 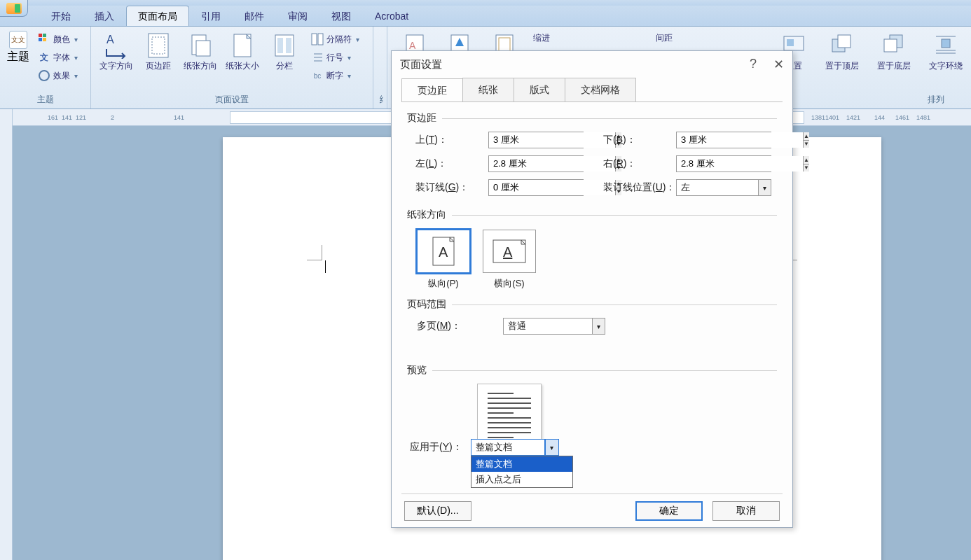 I want to click on themes-button: 文文, so click(x=18, y=40).